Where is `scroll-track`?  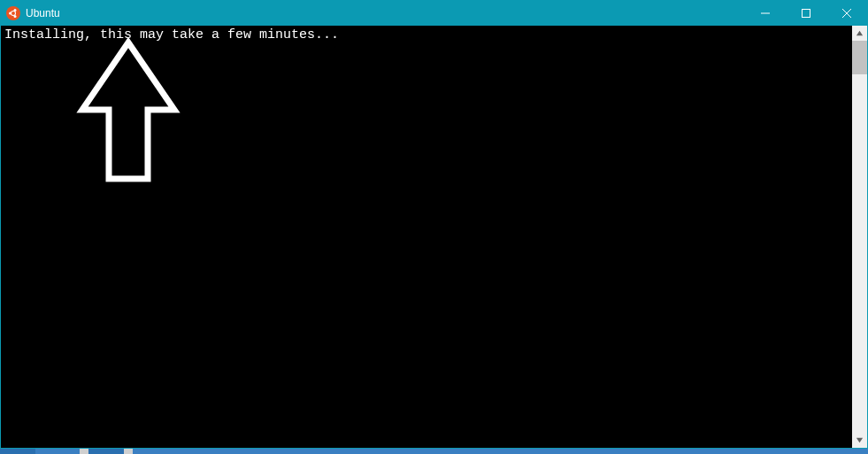 scroll-track is located at coordinates (860, 237).